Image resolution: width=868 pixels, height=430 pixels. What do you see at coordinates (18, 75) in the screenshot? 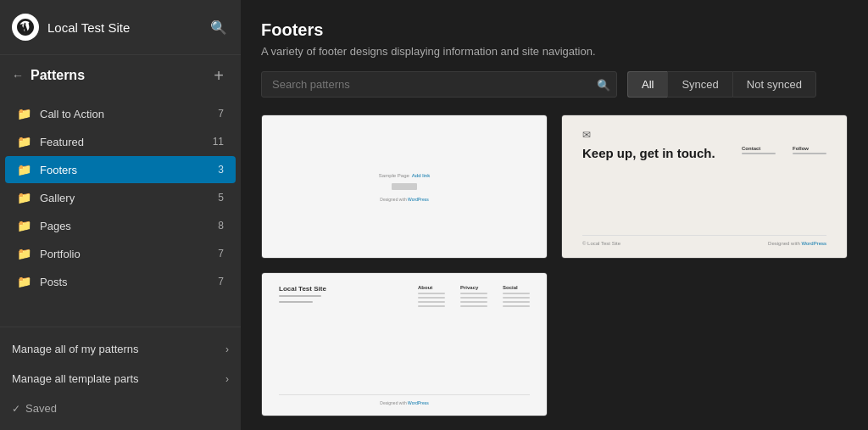
I see `back-button: ←` at bounding box center [18, 75].